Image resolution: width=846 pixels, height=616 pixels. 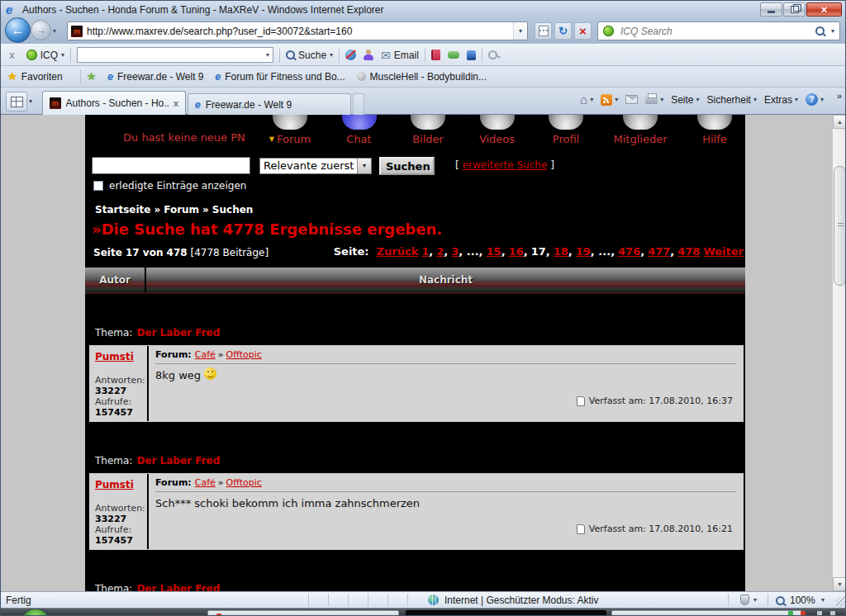 I want to click on pagination-link: 18, so click(x=561, y=251).